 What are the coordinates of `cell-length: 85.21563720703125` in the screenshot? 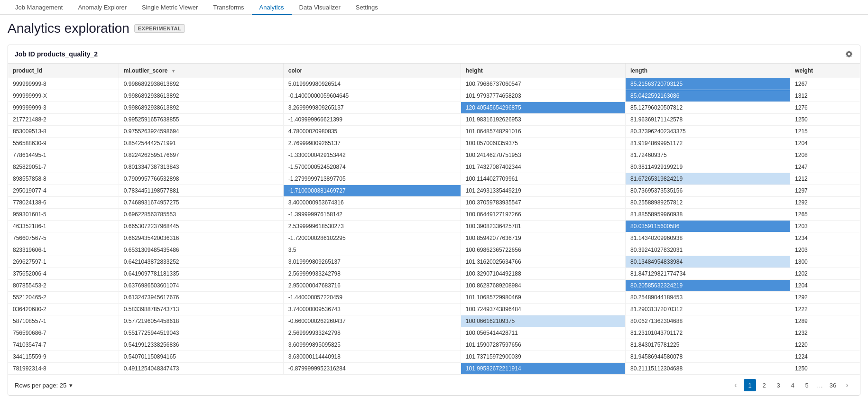 It's located at (708, 84).